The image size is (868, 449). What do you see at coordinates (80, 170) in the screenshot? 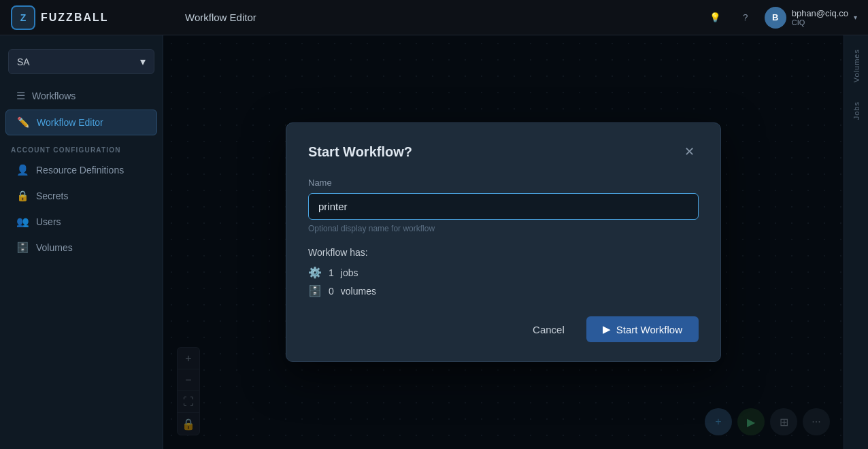
I see `sidebar-item-label: Resource Definitions` at bounding box center [80, 170].